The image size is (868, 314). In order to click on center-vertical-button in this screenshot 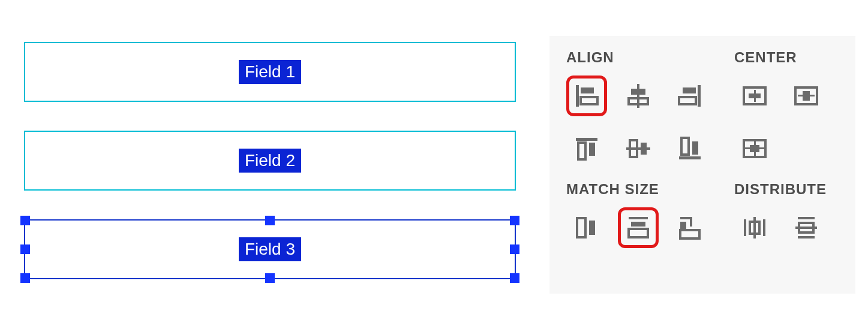, I will do `click(806, 96)`.